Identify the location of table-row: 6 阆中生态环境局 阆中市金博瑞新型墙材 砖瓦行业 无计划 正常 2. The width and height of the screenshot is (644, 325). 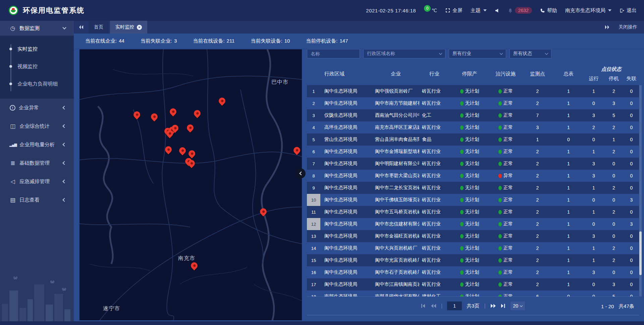
(473, 152).